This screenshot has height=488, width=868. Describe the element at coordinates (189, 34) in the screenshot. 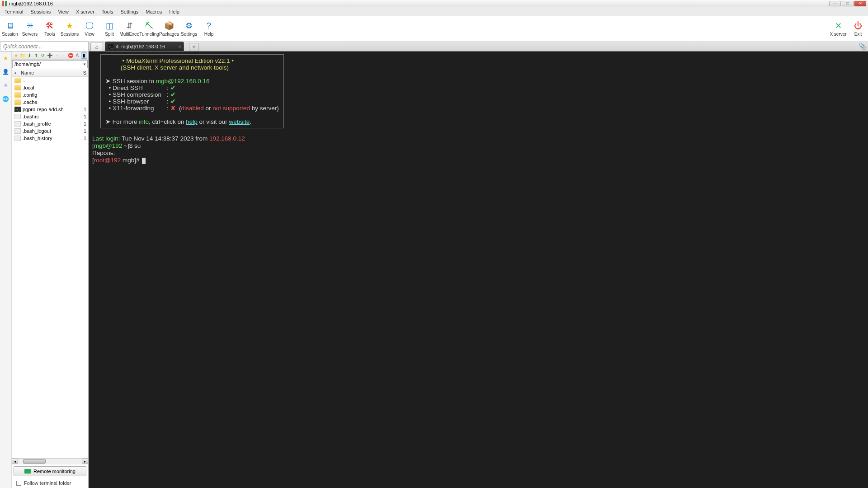

I see `settings-label: Settings` at that location.